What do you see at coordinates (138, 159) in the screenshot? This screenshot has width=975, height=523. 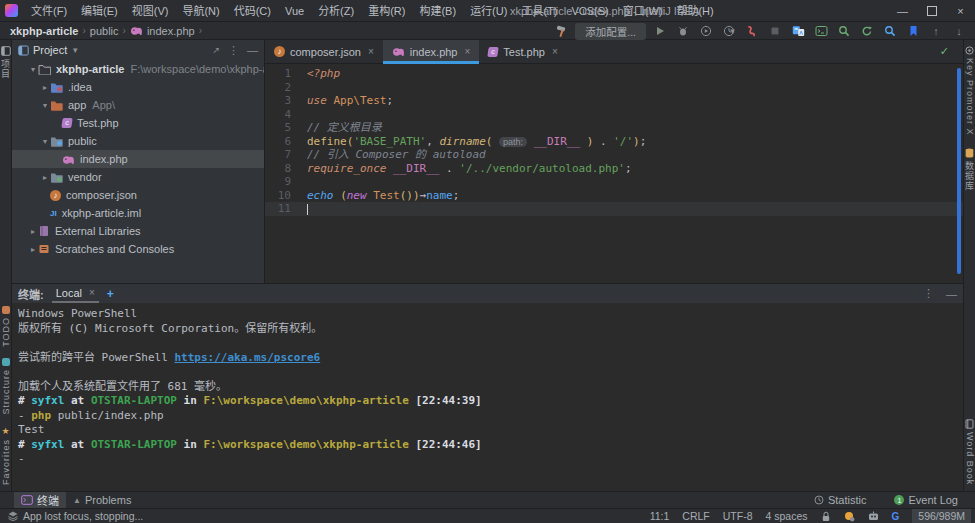 I see `tree-item-index.php: index.php` at bounding box center [138, 159].